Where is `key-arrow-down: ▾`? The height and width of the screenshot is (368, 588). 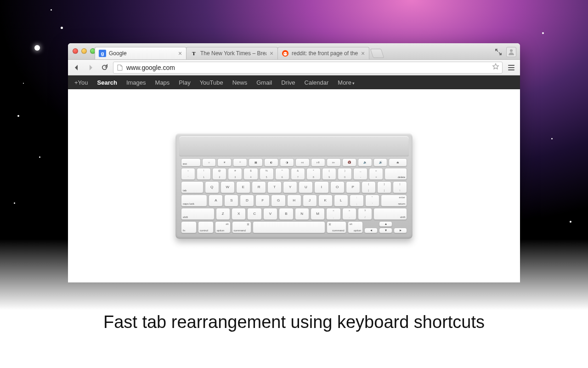 key-arrow-down: ▾ is located at coordinates (386, 230).